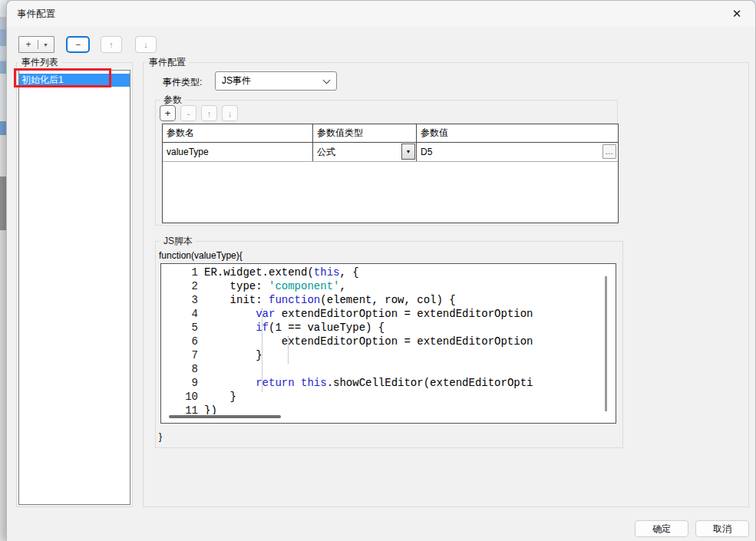 Image resolution: width=756 pixels, height=541 pixels. What do you see at coordinates (517, 134) in the screenshot?
I see `column-header-param-value: 参数值` at bounding box center [517, 134].